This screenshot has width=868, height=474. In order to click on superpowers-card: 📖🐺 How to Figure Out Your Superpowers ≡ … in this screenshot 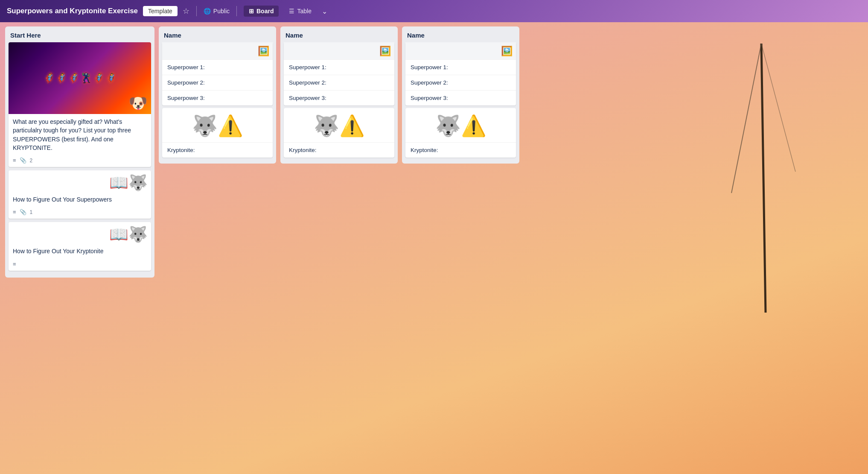, I will do `click(80, 195)`.